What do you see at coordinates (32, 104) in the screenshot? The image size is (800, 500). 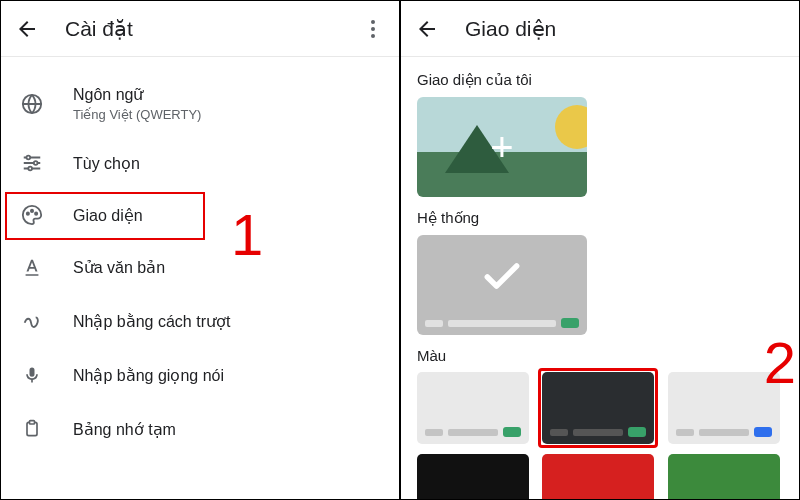 I see `globe-icon` at bounding box center [32, 104].